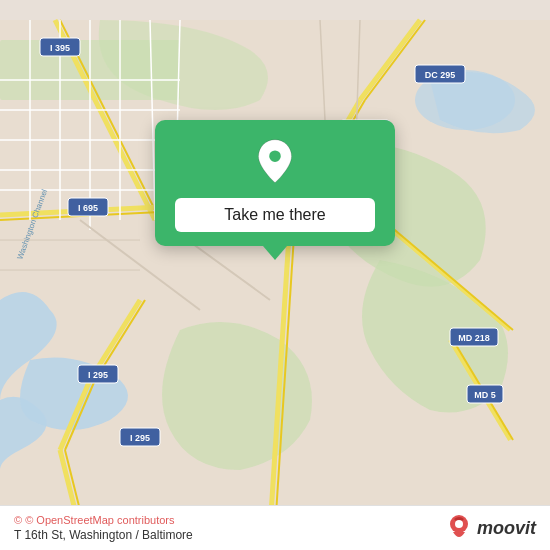 This screenshot has height=550, width=550. I want to click on take-me-there-button: Take me there, so click(275, 215).